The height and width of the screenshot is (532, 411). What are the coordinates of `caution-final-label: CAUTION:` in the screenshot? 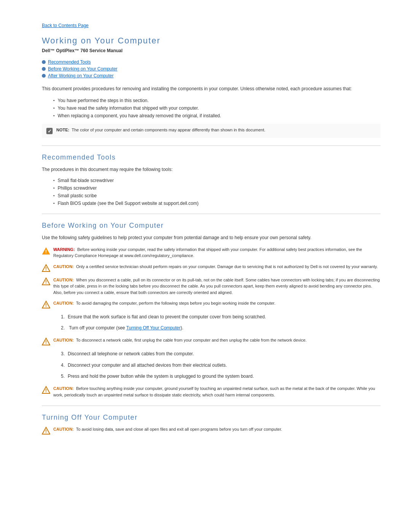 It's located at (64, 388).